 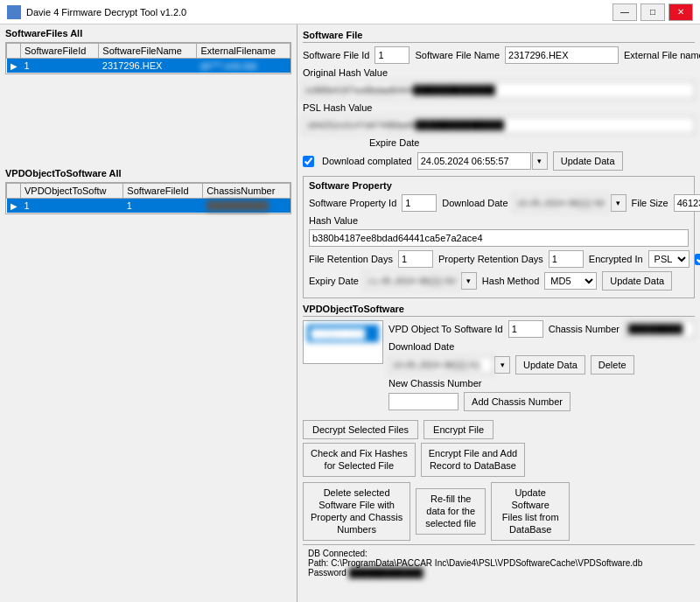 What do you see at coordinates (338, 108) in the screenshot?
I see `psl-hash-label: PSL Hash Value` at bounding box center [338, 108].